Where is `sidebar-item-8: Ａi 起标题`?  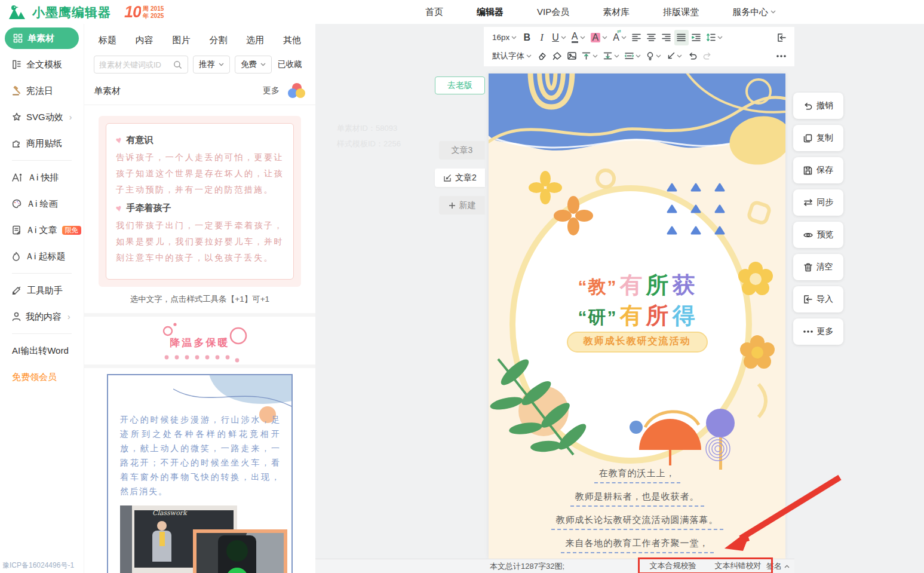
sidebar-item-8: Ａi 起标题 is located at coordinates (42, 256).